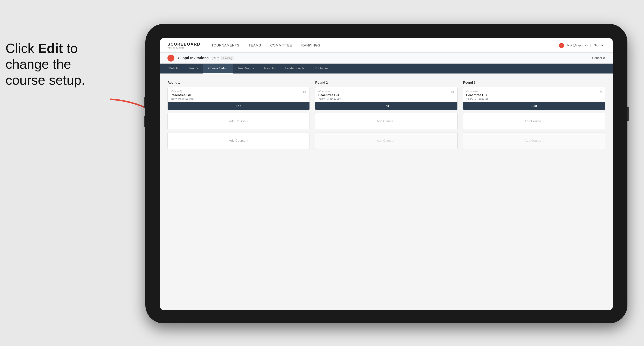 The image size is (644, 346). I want to click on user-email: blair@clippd.io, so click(577, 45).